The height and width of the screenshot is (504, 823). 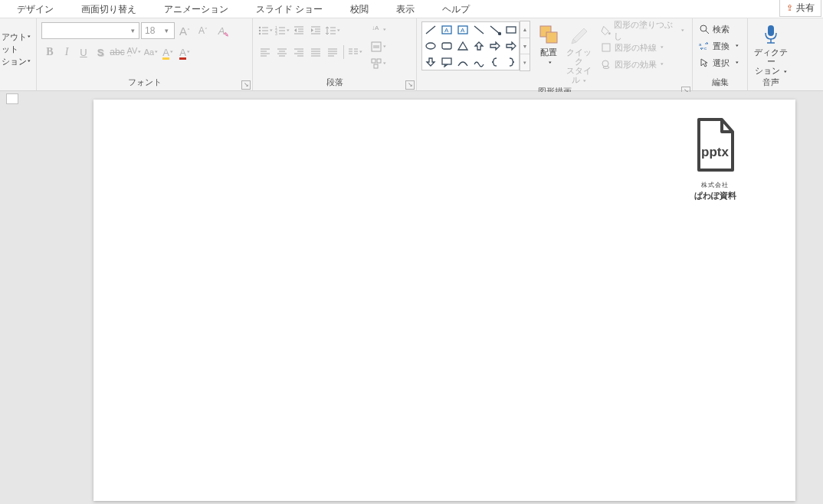 What do you see at coordinates (463, 46) in the screenshot?
I see `shape-triangle-icon` at bounding box center [463, 46].